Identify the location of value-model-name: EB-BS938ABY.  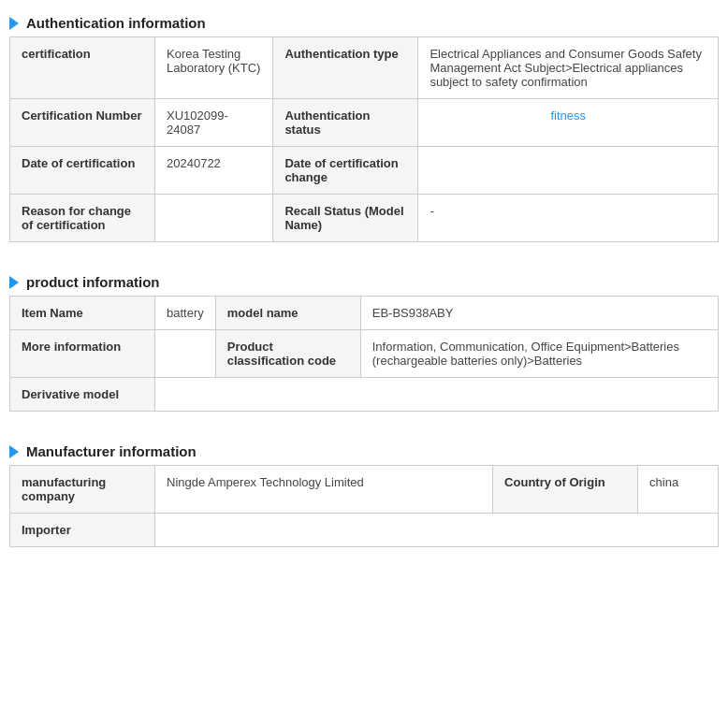
(539, 313).